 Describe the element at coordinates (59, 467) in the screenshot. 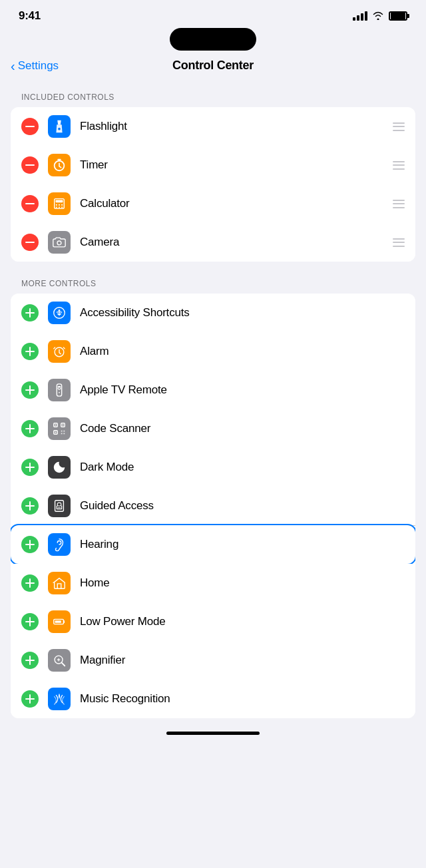

I see `darkmode-icon` at that location.